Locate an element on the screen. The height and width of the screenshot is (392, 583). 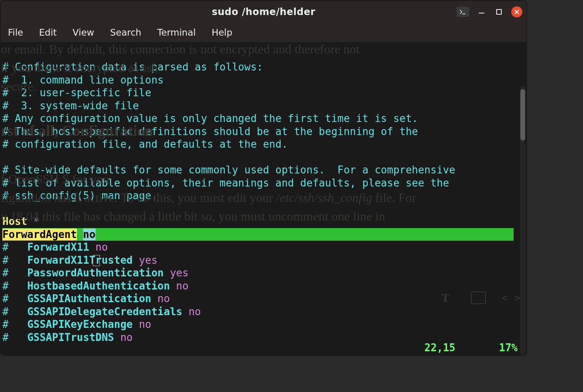
option-line: # ForwardX11 no is located at coordinates (264, 247).